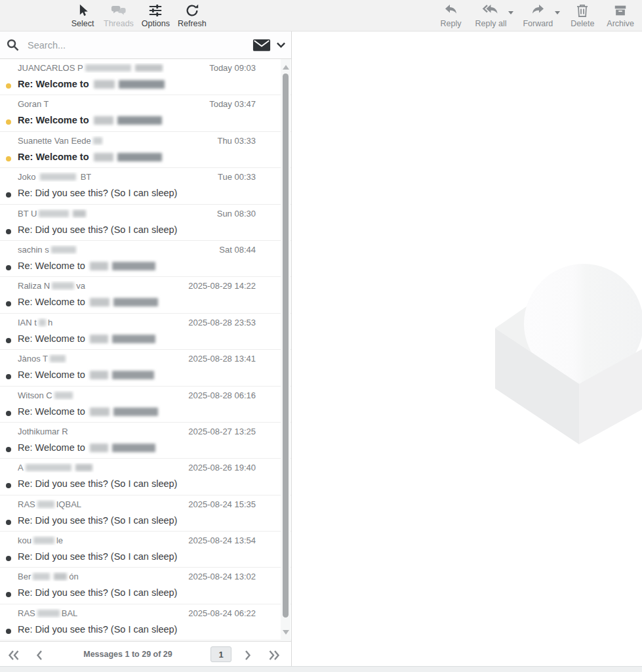 This screenshot has width=642, height=672. I want to click on mail-date: 2025-08-24 13:54, so click(222, 541).